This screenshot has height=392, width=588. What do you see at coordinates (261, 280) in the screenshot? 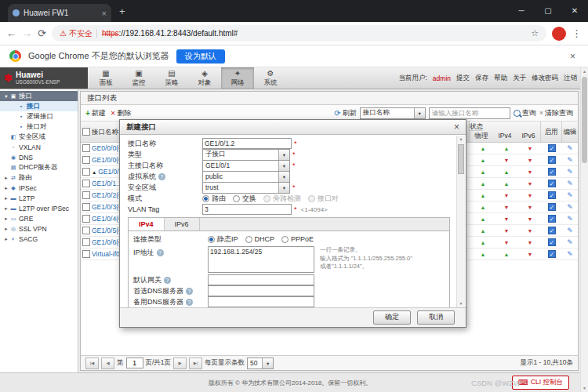
I see `gateway-input` at bounding box center [261, 280].